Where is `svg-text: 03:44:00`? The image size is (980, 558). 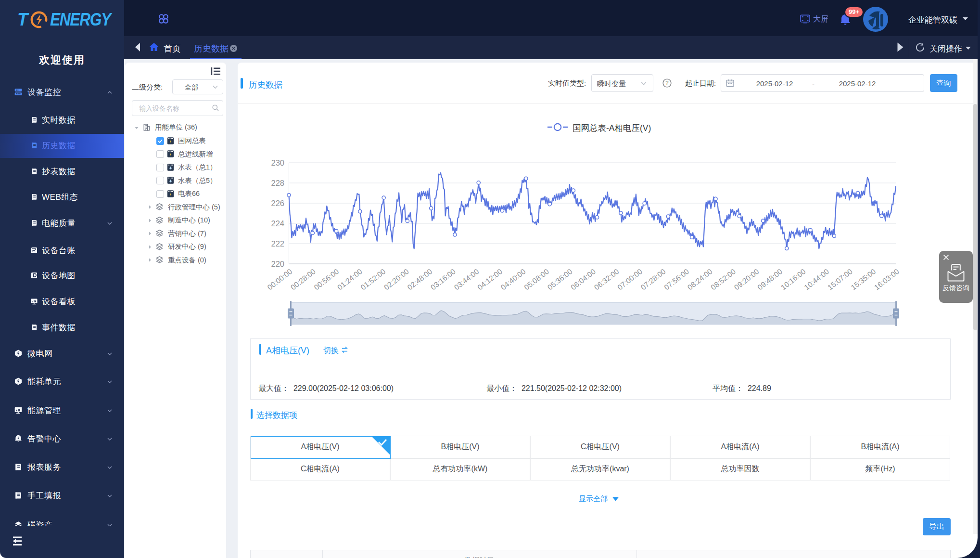
svg-text: 03:44:00 is located at coordinates (467, 279).